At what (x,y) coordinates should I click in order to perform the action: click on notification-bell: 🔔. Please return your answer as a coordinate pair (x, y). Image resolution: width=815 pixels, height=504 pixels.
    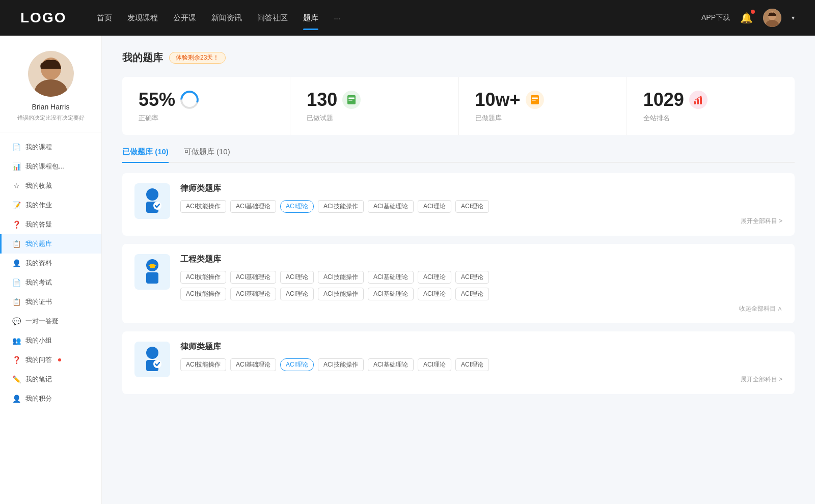
    Looking at the image, I should click on (747, 18).